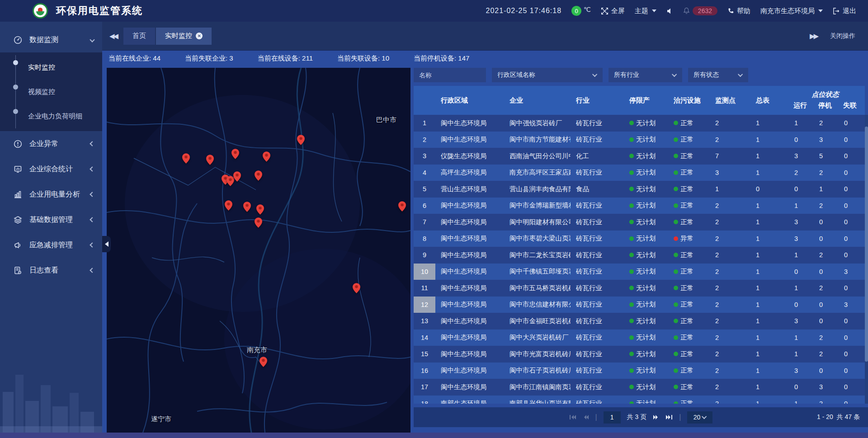  I want to click on cell-index: 10, so click(425, 272).